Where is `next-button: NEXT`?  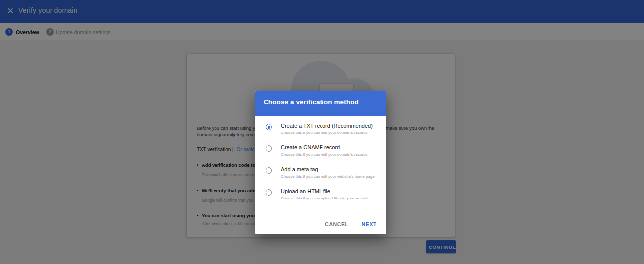
next-button: NEXT is located at coordinates (369, 224).